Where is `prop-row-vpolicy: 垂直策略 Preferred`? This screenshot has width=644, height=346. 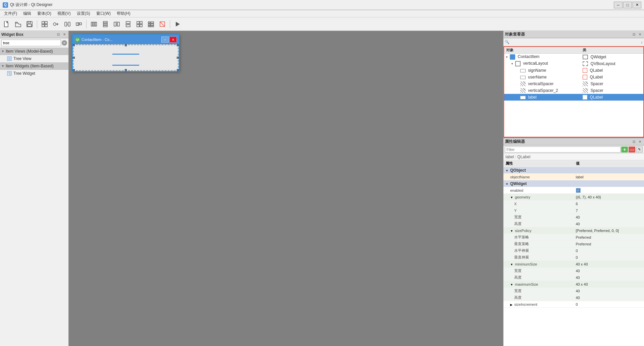
prop-row-vpolicy: 垂直策略 Preferred is located at coordinates (574, 244).